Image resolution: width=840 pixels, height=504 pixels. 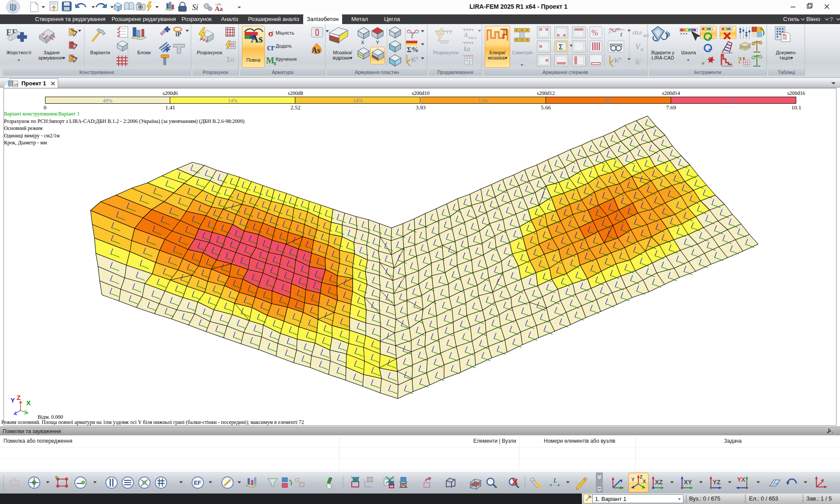 I want to click on svg-text: XZ, so click(x=659, y=482).